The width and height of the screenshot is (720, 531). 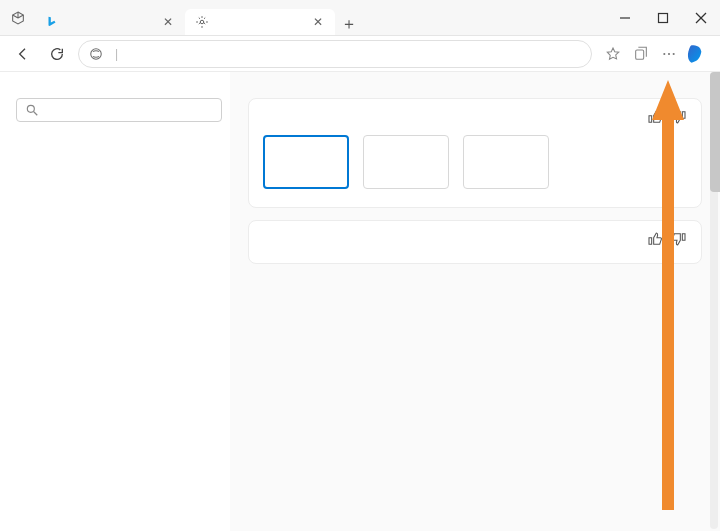 What do you see at coordinates (360, 18) in the screenshot?
I see `window-titlebar: ✕ ✕ ＋` at bounding box center [360, 18].